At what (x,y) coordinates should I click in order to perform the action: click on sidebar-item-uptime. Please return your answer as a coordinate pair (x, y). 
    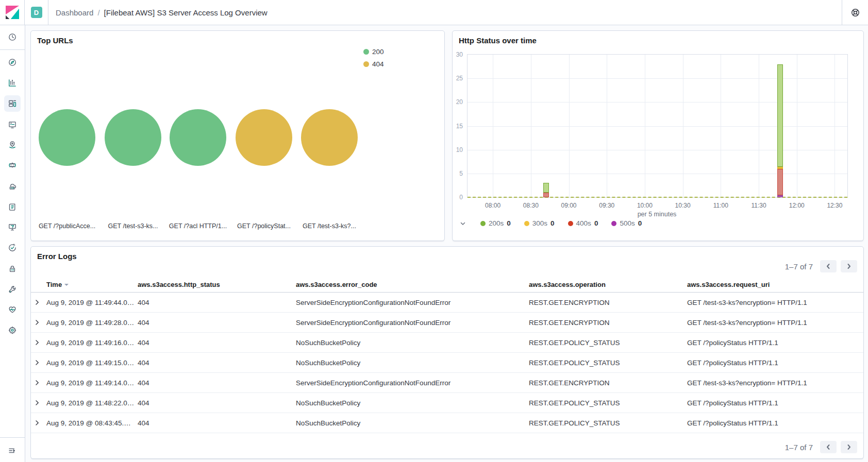
    Looking at the image, I should click on (12, 248).